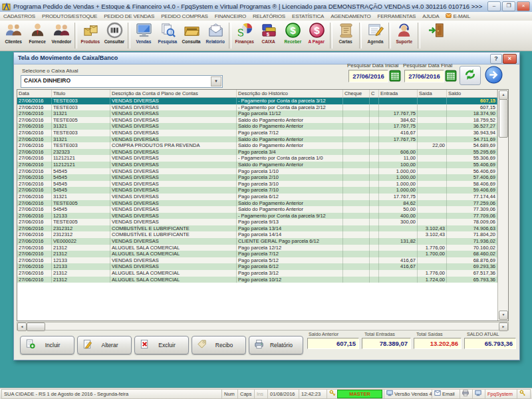  Describe the element at coordinates (290, 93) in the screenshot. I see `column-header-historico: Descrição do Histórico` at that location.